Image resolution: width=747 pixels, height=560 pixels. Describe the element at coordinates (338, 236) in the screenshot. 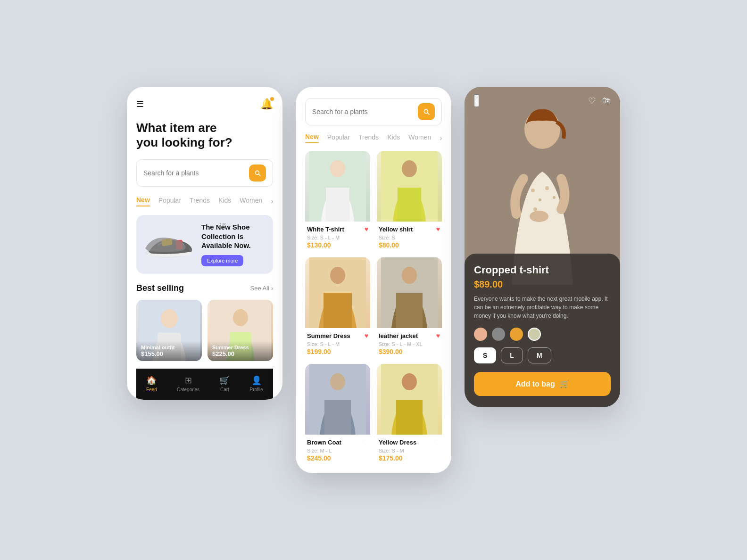

I see `product-list-info-1: White T-shirt ♥ Size: S - L - M $130.00` at that location.